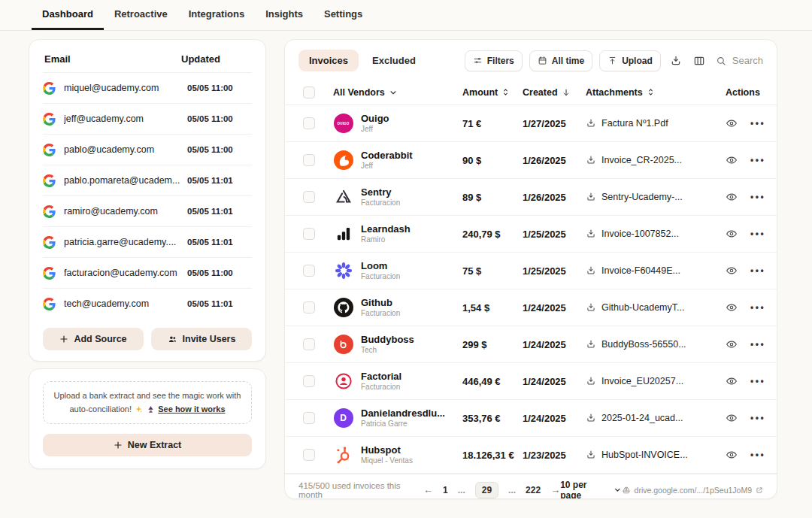 This screenshot has width=812, height=518. I want to click on attachment-filename: Sentry-Ucademy-..., so click(642, 197).